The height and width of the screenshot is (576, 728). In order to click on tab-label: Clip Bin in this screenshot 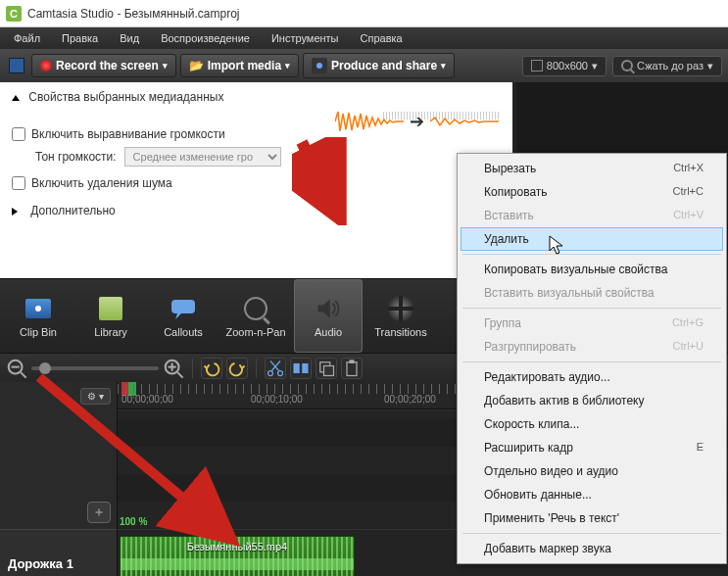, I will do `click(38, 332)`.